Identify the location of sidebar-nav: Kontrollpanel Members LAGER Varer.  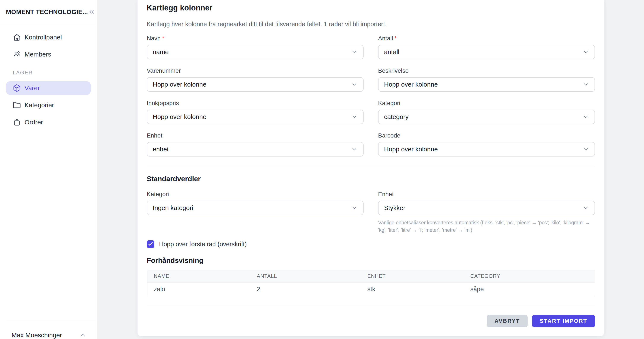
(48, 76).